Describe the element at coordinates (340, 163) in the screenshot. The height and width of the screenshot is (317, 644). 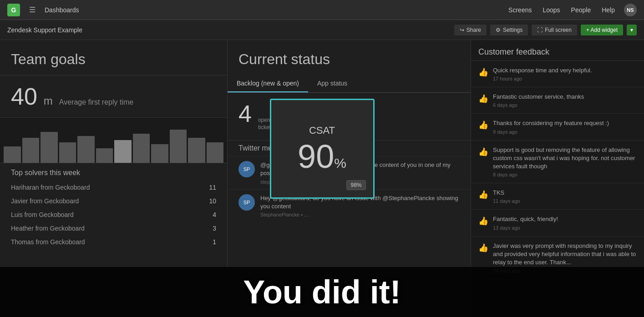
I see `csat-percent: %` at that location.